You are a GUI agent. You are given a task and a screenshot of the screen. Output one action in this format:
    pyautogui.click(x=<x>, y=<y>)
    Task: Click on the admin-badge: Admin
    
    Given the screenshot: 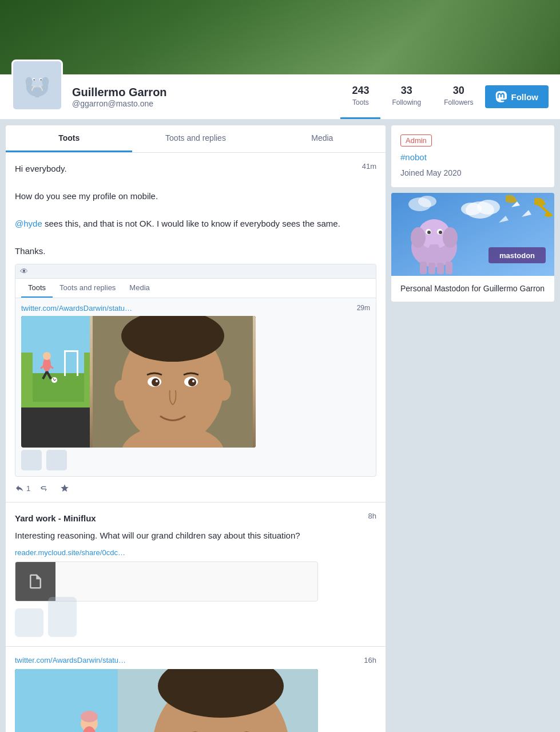 What is the action you would take?
    pyautogui.click(x=416, y=141)
    